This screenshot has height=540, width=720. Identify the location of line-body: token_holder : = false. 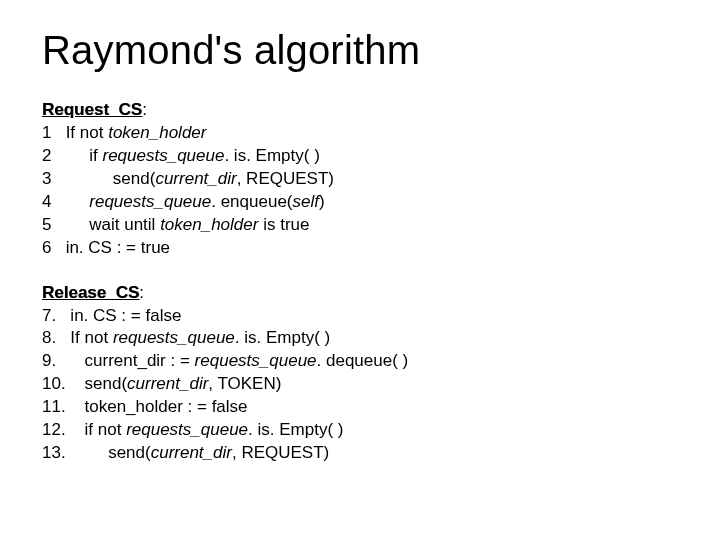
(157, 406).